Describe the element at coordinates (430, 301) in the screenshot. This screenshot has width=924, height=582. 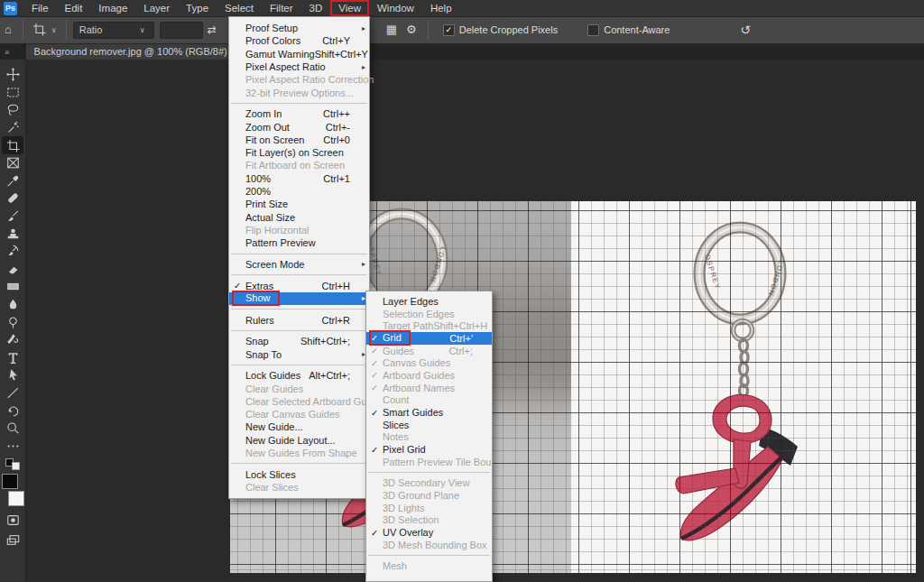
I see `menu-item-layer-edges: Layer Edges` at that location.